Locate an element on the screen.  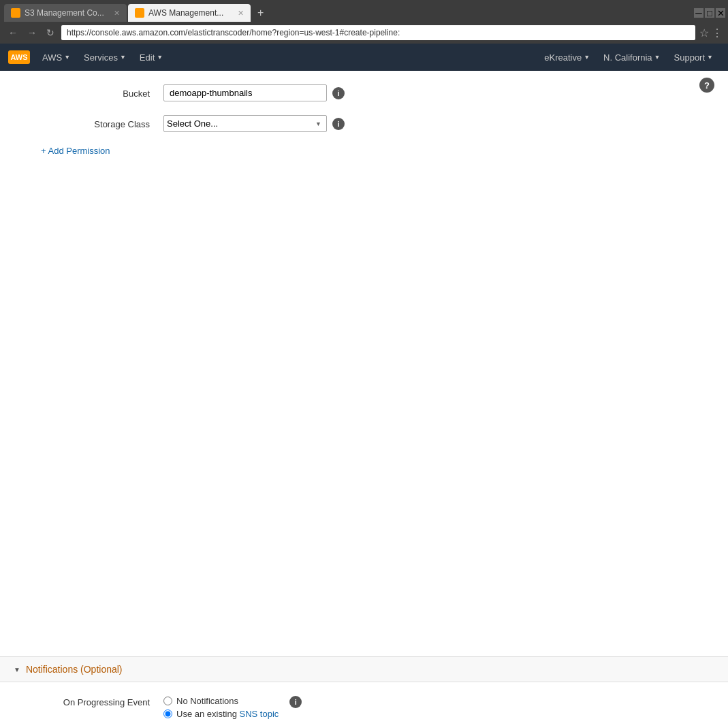
aws-logo-box: AWS is located at coordinates (19, 57).